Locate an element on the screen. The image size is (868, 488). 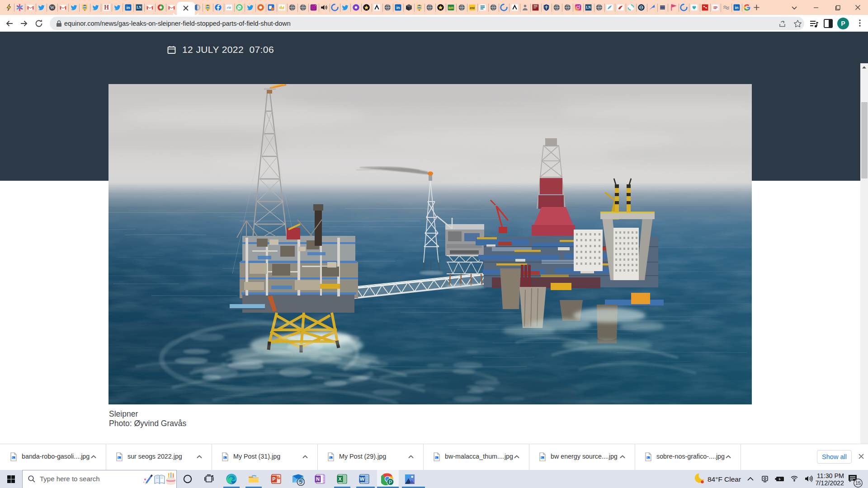
svg-text: BR is located at coordinates (451, 8).